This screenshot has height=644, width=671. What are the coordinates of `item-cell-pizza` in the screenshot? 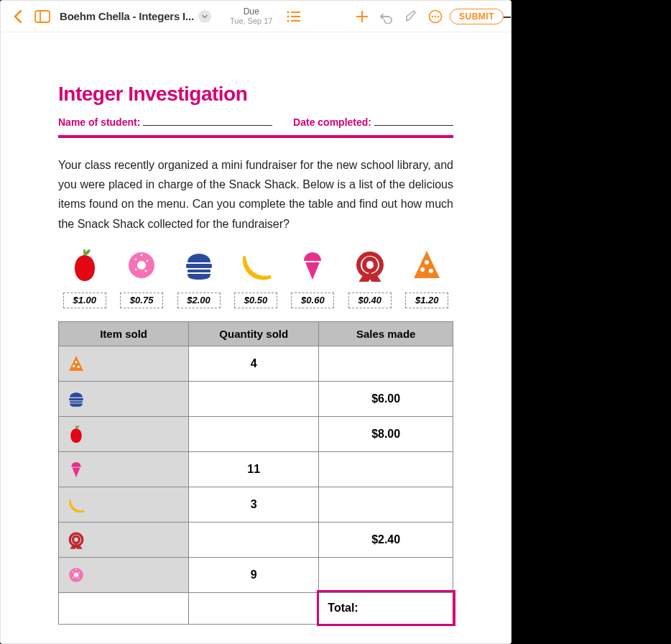 It's located at (124, 364).